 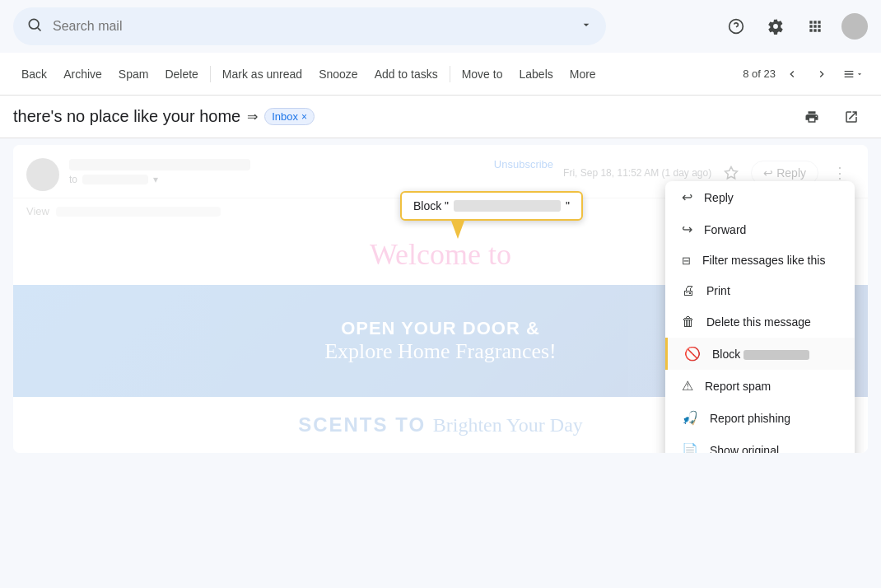 I want to click on move-to-button: Move to, so click(x=482, y=74).